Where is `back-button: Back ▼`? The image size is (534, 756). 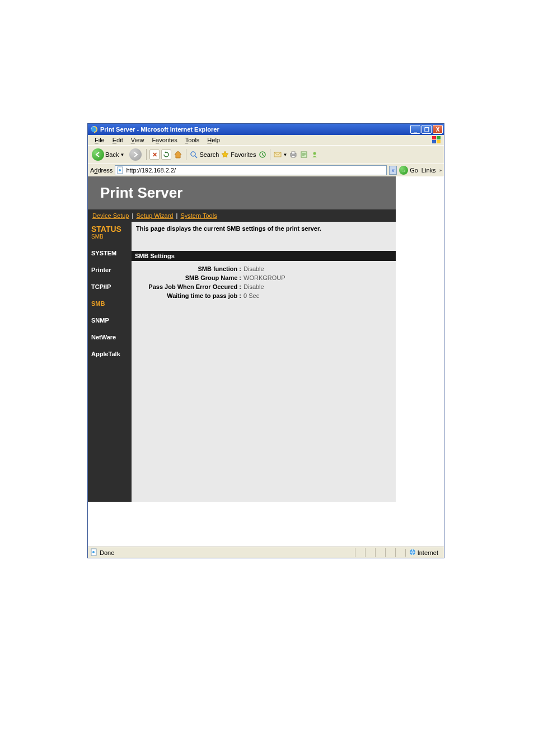
back-button: Back ▼ is located at coordinates (108, 155).